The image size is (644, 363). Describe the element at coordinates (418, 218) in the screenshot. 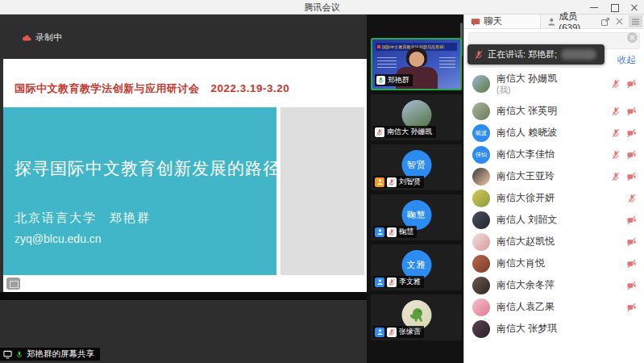

I see `tiles-container: 南信大 孙姗凯 智贤 刘智贤 鞠慧 鞠慧 文雅` at that location.